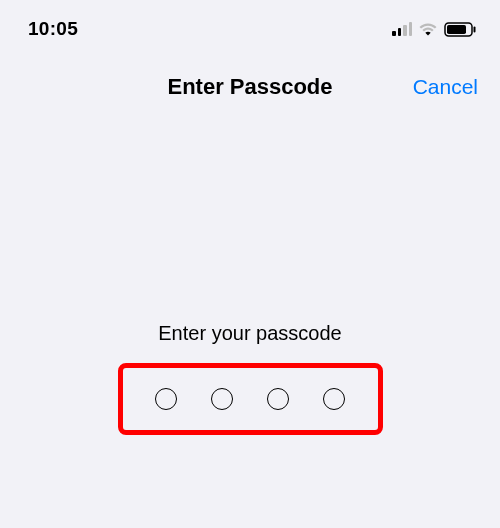 The image size is (500, 528). Describe the element at coordinates (460, 30) in the screenshot. I see `battery-icon` at that location.